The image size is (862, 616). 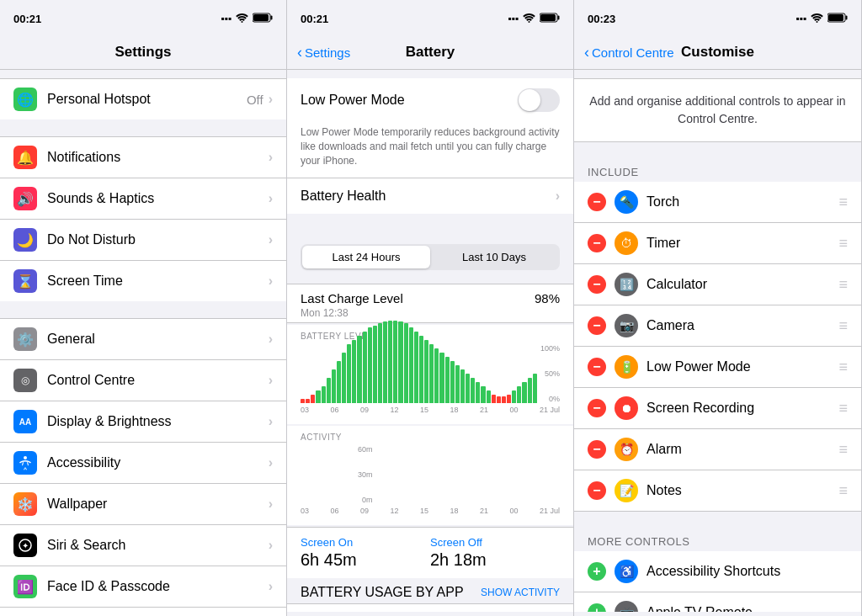 I want to click on torch-icon: 🔦, so click(x=626, y=202).